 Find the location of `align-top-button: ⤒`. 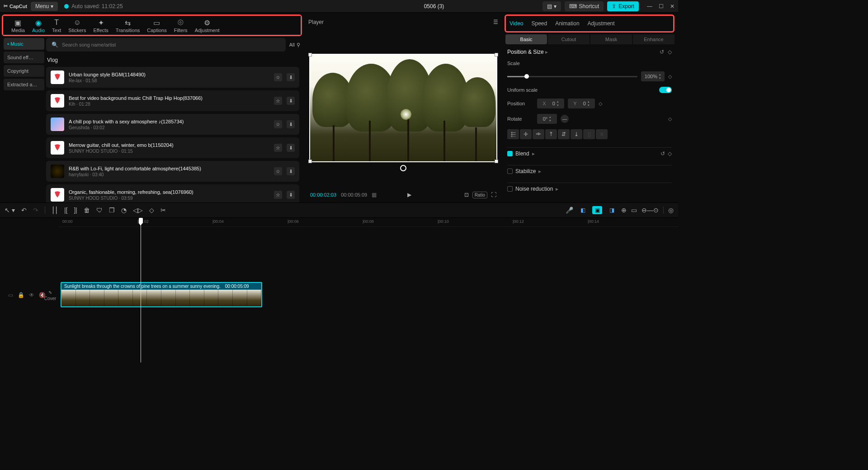

align-top-button: ⤒ is located at coordinates (551, 134).